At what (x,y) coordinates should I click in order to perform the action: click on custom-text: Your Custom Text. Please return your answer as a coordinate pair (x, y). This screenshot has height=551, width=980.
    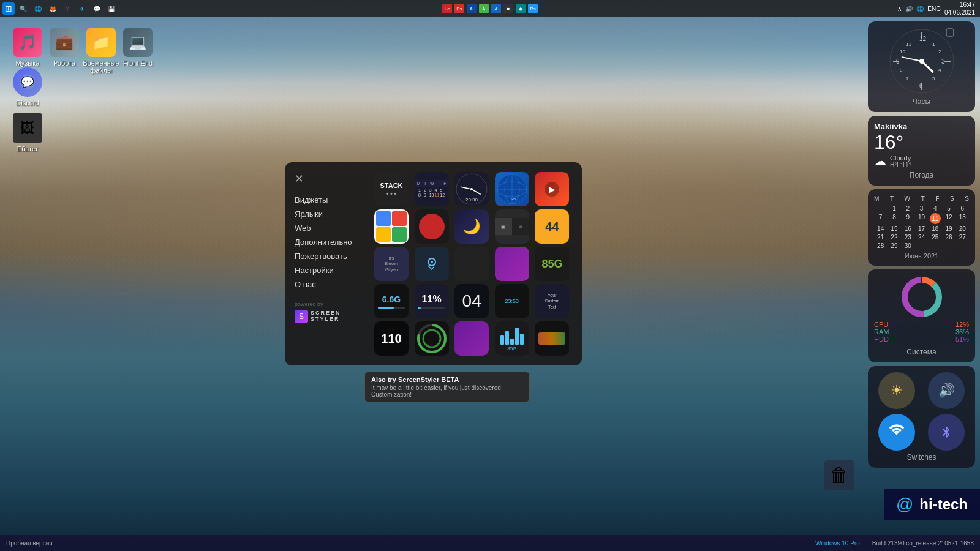
    Looking at the image, I should click on (552, 301).